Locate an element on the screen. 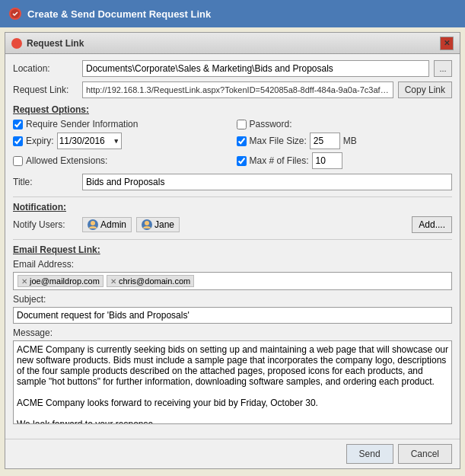  title-row: Title: is located at coordinates (233, 182).